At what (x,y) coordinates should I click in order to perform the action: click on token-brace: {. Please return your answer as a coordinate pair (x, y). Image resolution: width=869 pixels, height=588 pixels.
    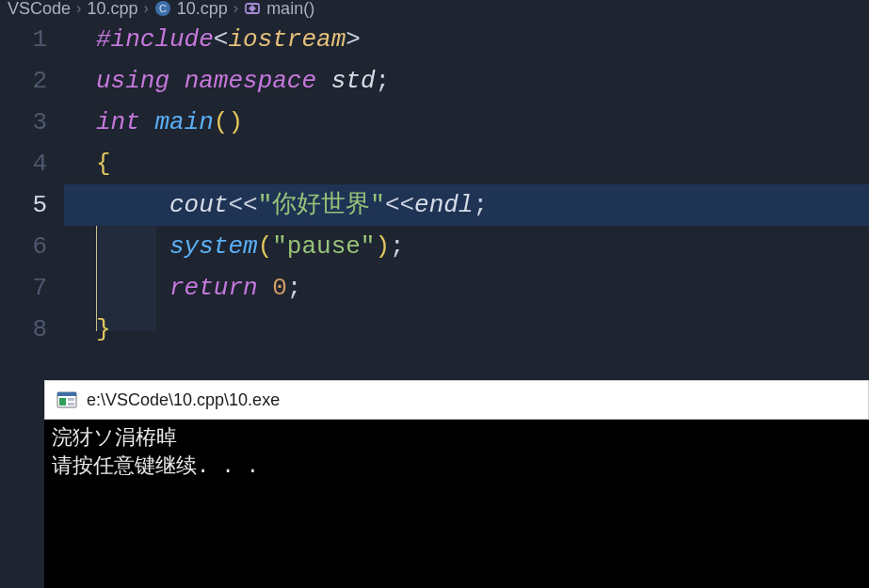
    Looking at the image, I should click on (104, 164).